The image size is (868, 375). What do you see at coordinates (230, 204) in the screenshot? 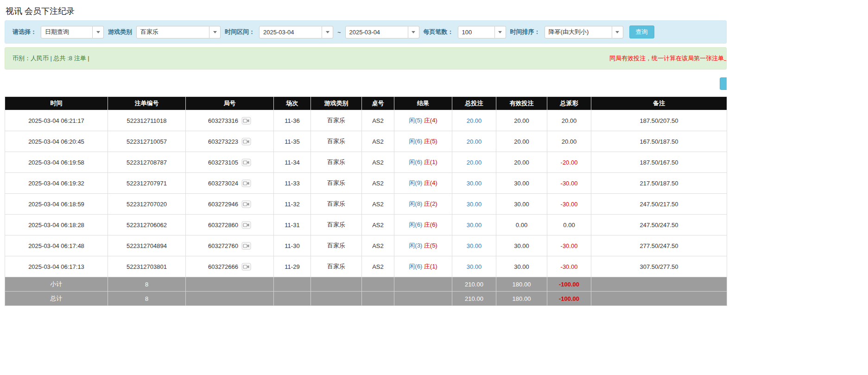
I see `cell-round-id: 603272946` at bounding box center [230, 204].